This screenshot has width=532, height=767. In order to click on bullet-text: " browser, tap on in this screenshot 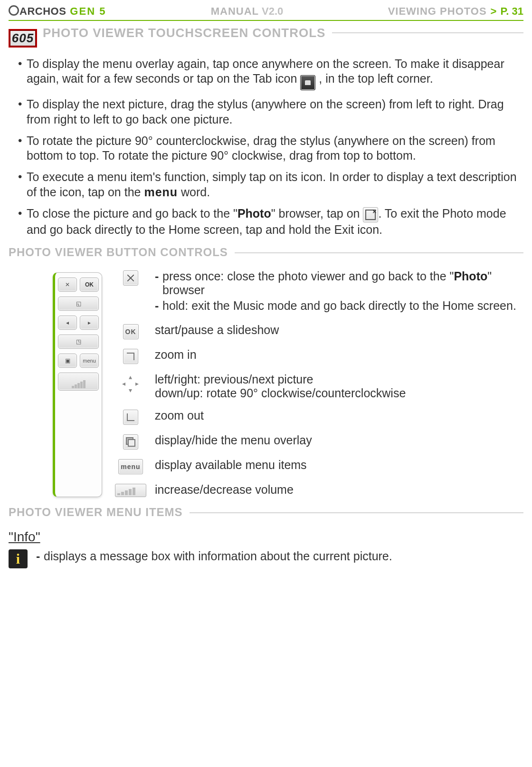, I will do `click(317, 213)`.